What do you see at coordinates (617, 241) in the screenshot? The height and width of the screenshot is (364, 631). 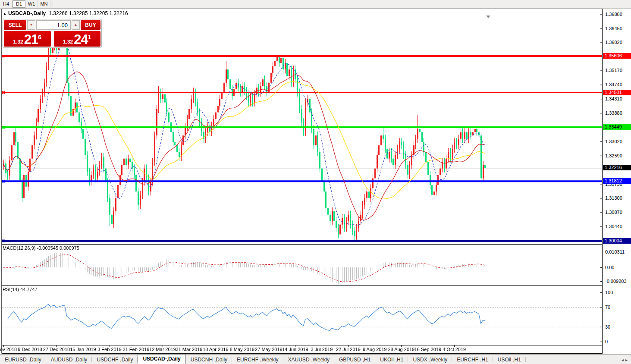 I see `price-line-badge: 1.30004` at bounding box center [617, 241].